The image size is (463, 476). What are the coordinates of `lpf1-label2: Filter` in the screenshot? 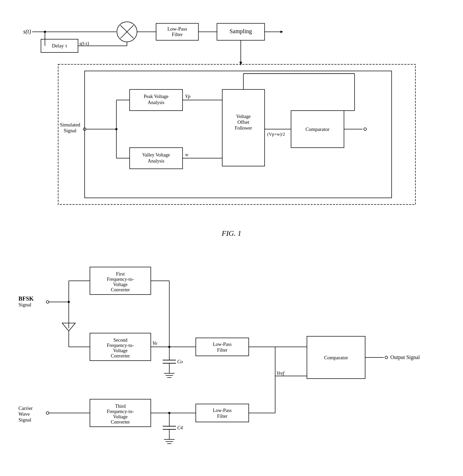 It's located at (222, 350).